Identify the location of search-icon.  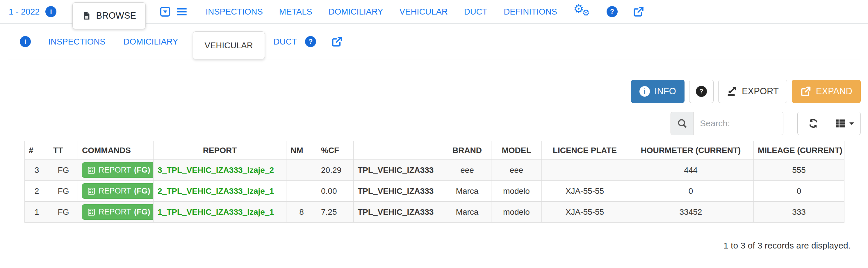
(682, 123).